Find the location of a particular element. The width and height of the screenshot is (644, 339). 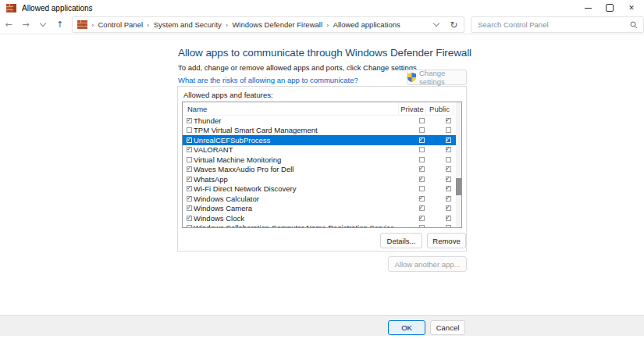

uac-shield-icon is located at coordinates (412, 77).